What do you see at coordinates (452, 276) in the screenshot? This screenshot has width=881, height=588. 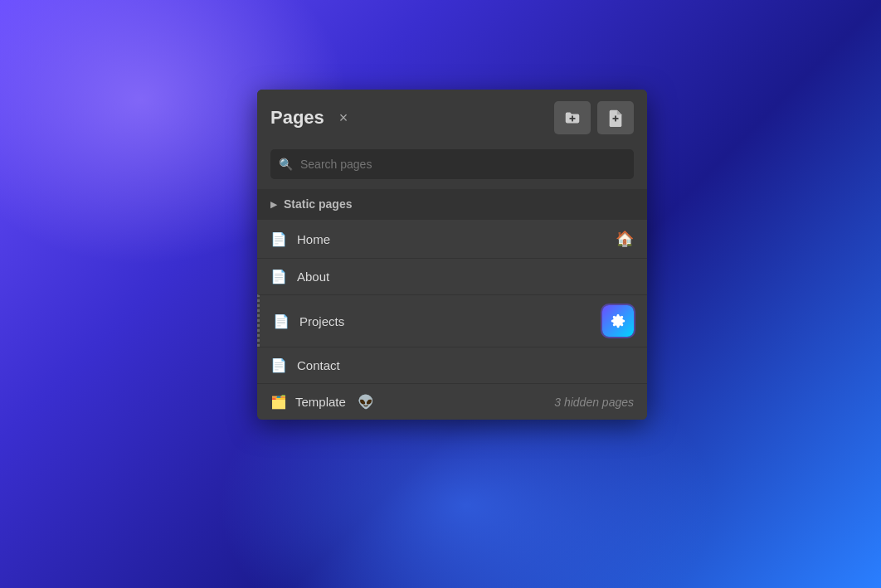 I see `page-item-about: 📄 About` at bounding box center [452, 276].